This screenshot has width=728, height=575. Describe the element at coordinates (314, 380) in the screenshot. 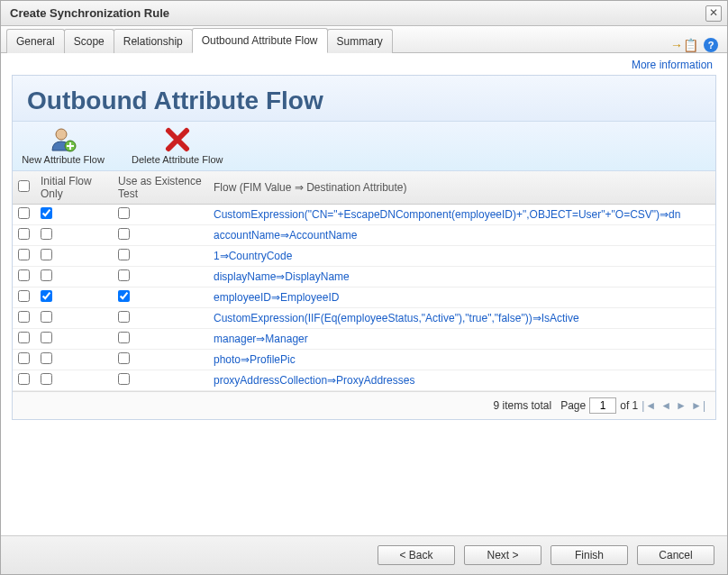

I see `flow-expression-link: proxyAddressCollection⇒ProxyAddresses` at that location.